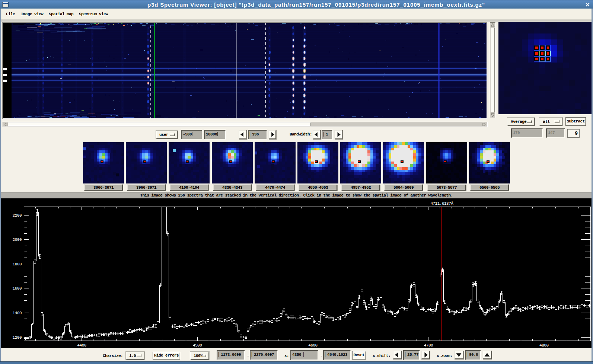  I want to click on svg-text: 1400, so click(17, 313).